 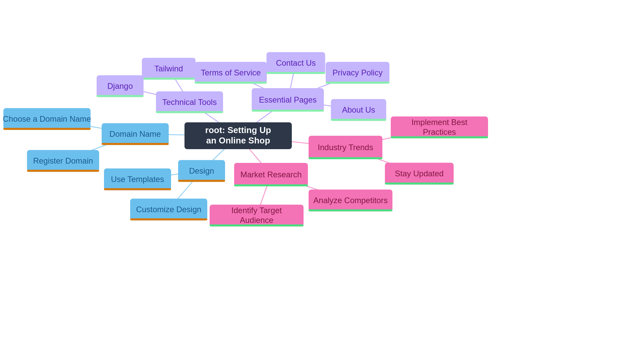 What do you see at coordinates (271, 174) in the screenshot?
I see `svg-text: Market Research` at bounding box center [271, 174].